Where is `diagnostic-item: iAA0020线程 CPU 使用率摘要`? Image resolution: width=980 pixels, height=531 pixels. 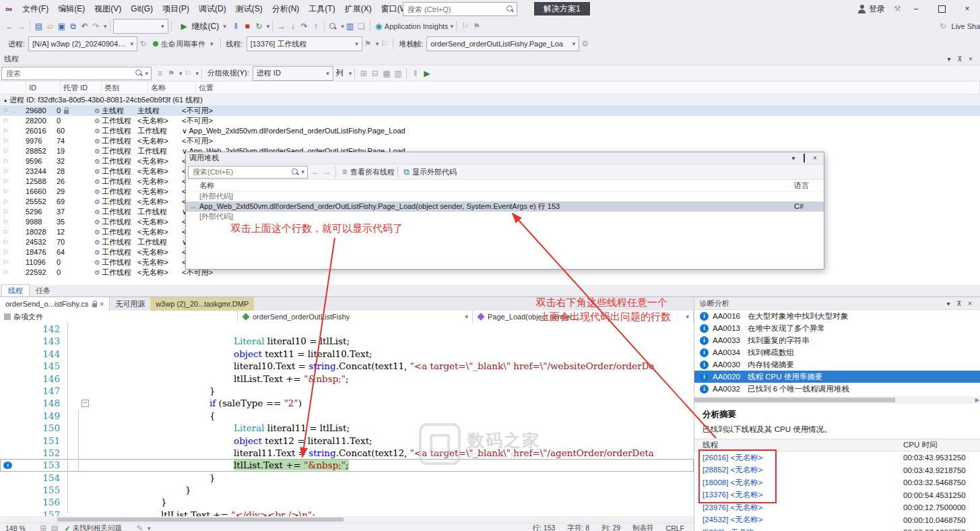 diagnostic-item: iAA0020线程 CPU 使用率摘要 is located at coordinates (837, 377).